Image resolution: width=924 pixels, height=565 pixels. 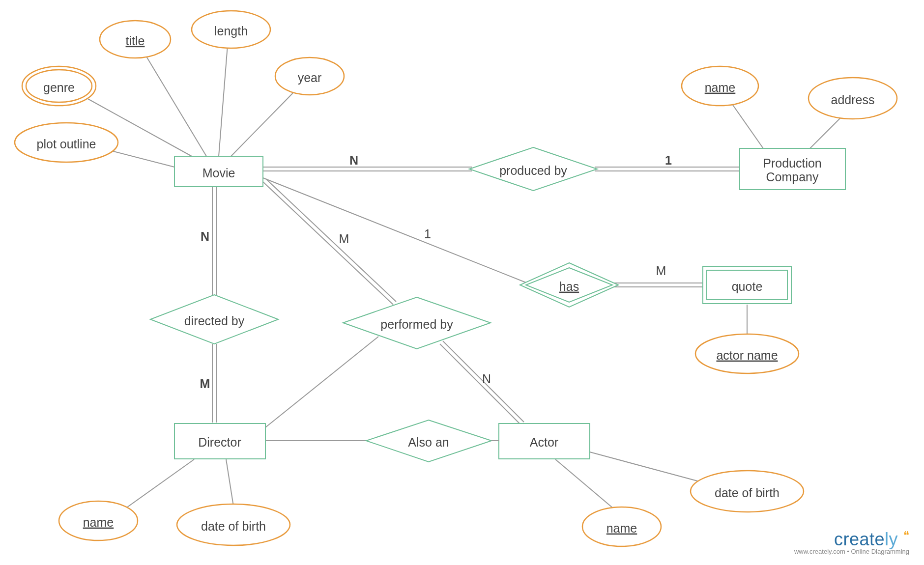 I want to click on attr-actor-dob-text: date of birth, so click(x=747, y=493).